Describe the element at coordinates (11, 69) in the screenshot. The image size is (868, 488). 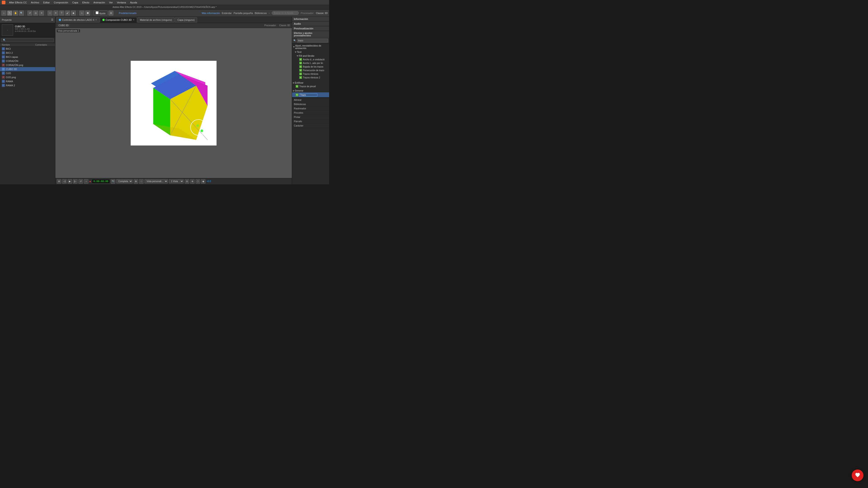
I see `file-name-cubo3d: CUBO 3D` at that location.